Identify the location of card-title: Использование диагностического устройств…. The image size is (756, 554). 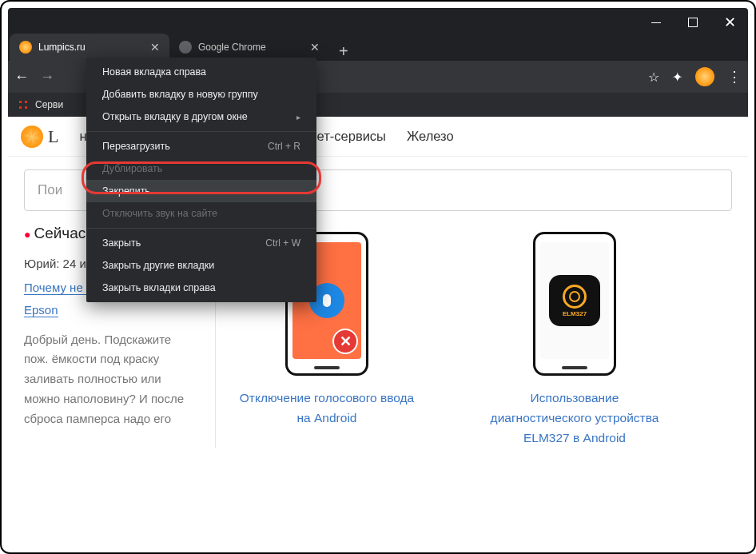
(575, 418).